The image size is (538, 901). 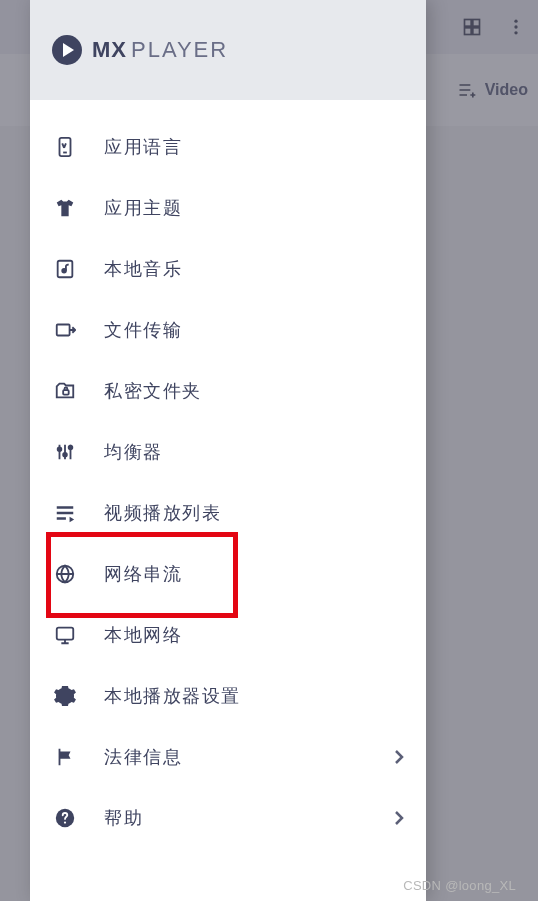 What do you see at coordinates (254, 635) in the screenshot?
I see `sidebar-item-label: 本地网络` at bounding box center [254, 635].